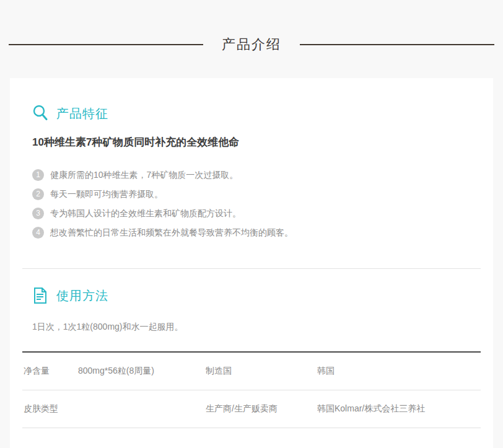 Image resolution: width=503 pixels, height=448 pixels. What do you see at coordinates (256, 327) in the screenshot?
I see `usage-text: 1日次，1次1粒(800mg)和水一起服用。` at bounding box center [256, 327].